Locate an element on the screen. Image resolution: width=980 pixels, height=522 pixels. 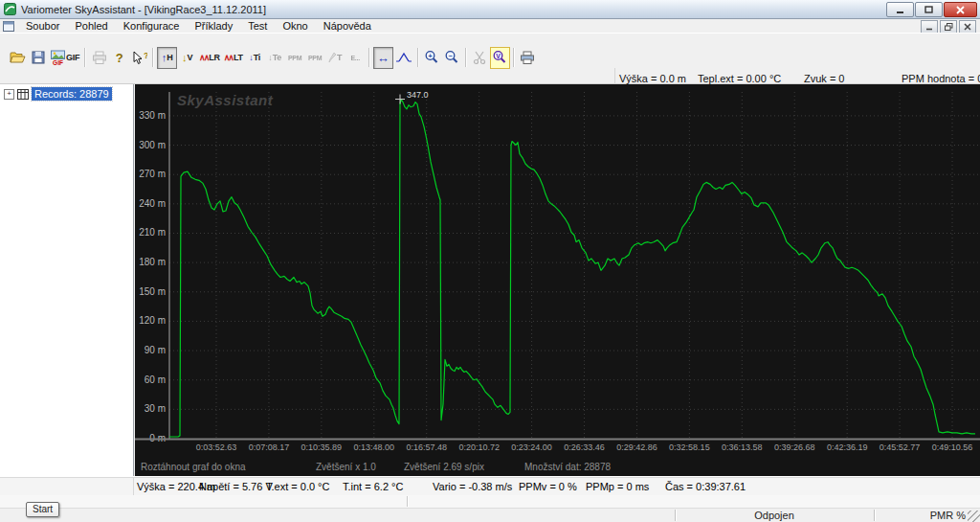
zoom-out-button: − is located at coordinates (452, 57).